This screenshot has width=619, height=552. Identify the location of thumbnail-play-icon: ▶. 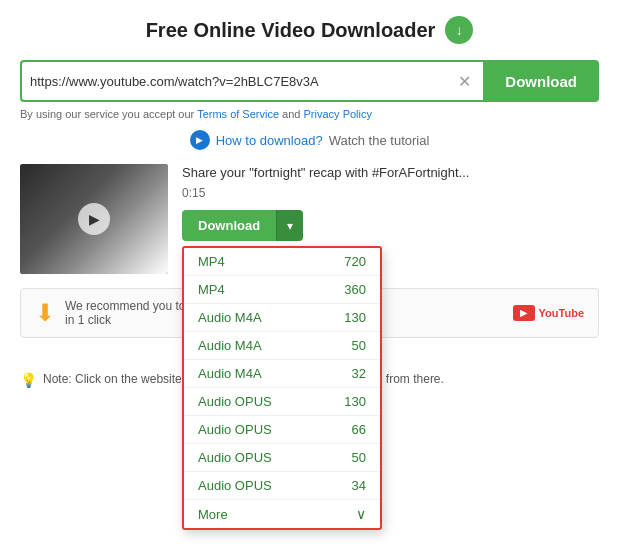
(94, 219).